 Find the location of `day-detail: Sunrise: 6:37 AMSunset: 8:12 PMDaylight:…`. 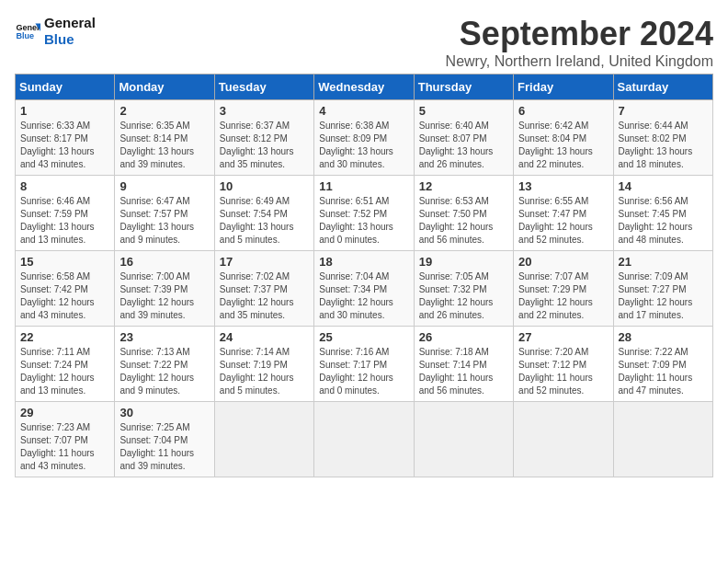

day-detail: Sunrise: 6:37 AMSunset: 8:12 PMDaylight:… is located at coordinates (257, 145).